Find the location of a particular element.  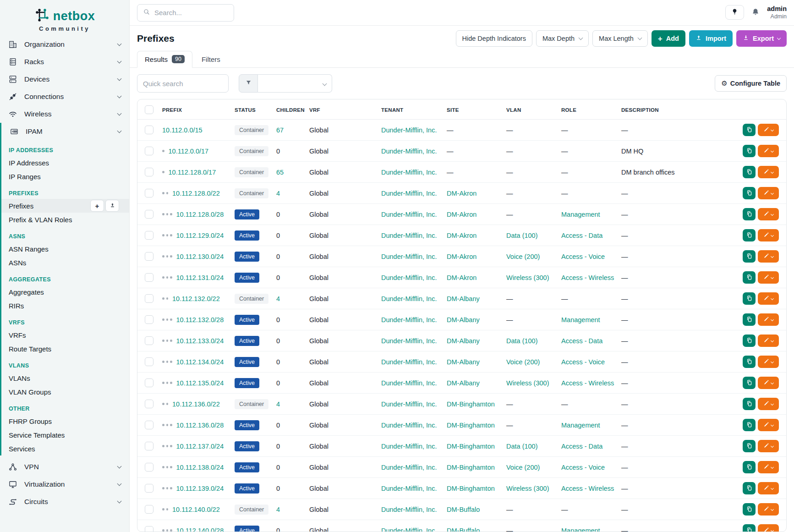

global-search is located at coordinates (186, 13).